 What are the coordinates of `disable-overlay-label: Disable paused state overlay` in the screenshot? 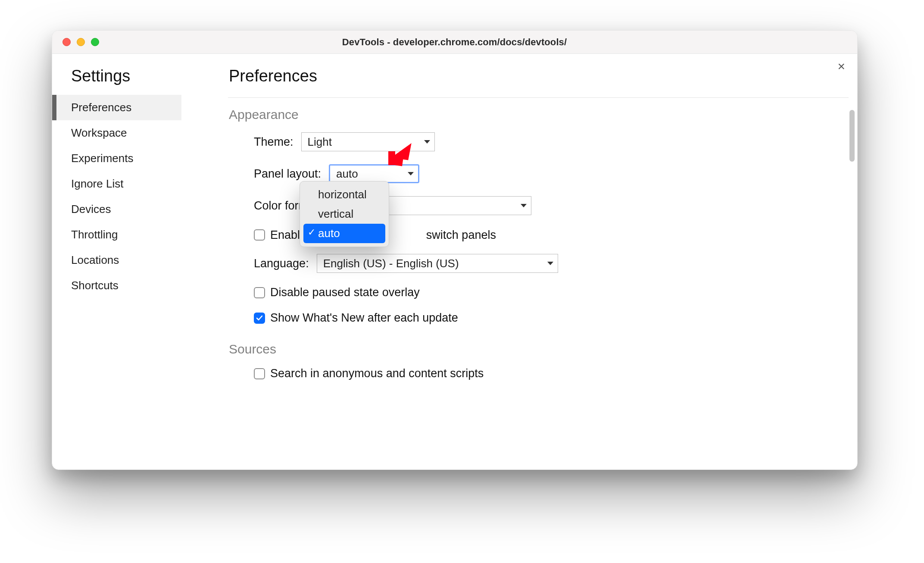 It's located at (345, 292).